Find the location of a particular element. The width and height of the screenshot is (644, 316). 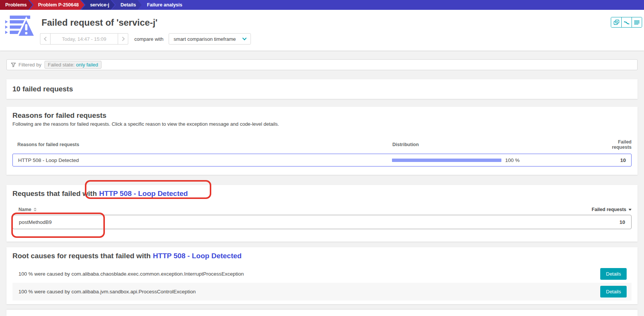

filter-funnel-icon is located at coordinates (14, 65).